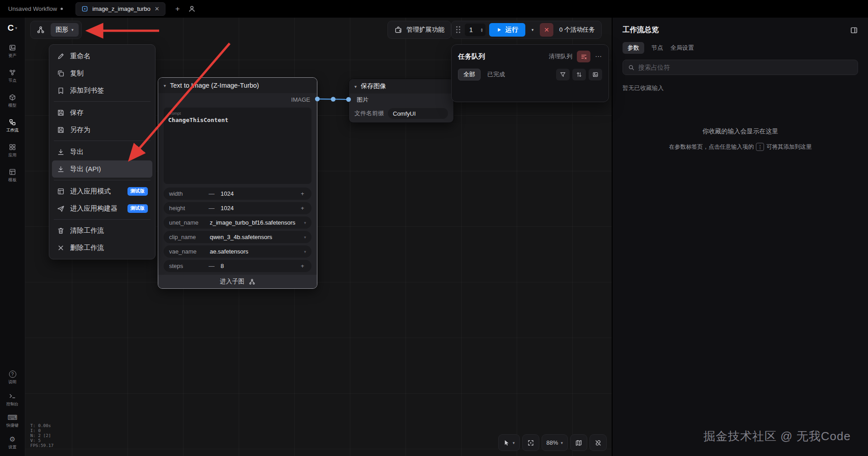  I want to click on sort-icon, so click(579, 75).